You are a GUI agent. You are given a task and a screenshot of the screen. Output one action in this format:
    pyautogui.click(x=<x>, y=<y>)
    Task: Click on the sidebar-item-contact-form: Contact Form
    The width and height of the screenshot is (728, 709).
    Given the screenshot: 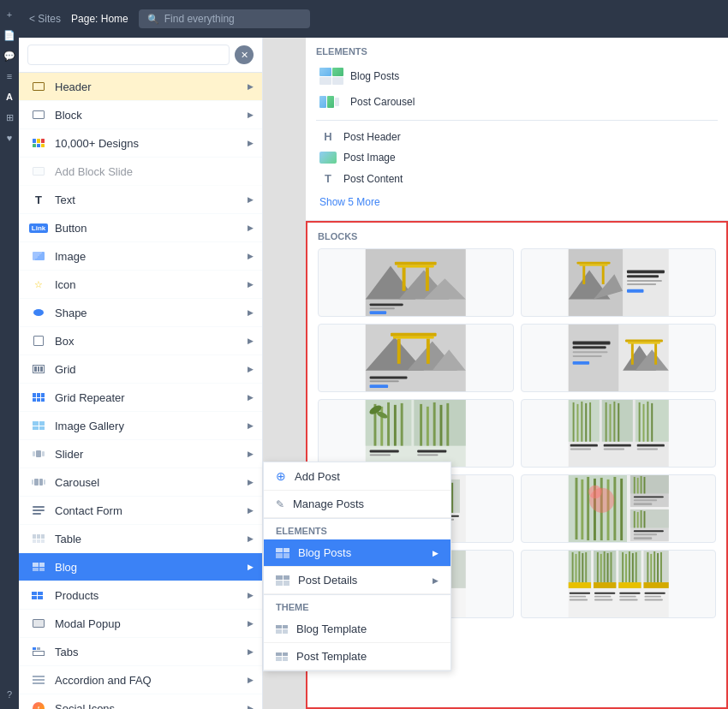 What is the action you would take?
    pyautogui.click(x=140, y=510)
    